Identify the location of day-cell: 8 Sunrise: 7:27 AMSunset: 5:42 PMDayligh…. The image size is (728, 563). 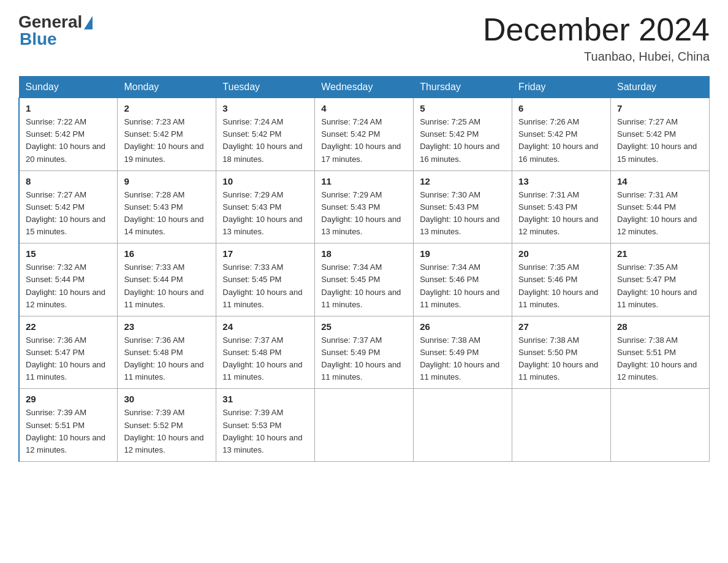
(69, 207).